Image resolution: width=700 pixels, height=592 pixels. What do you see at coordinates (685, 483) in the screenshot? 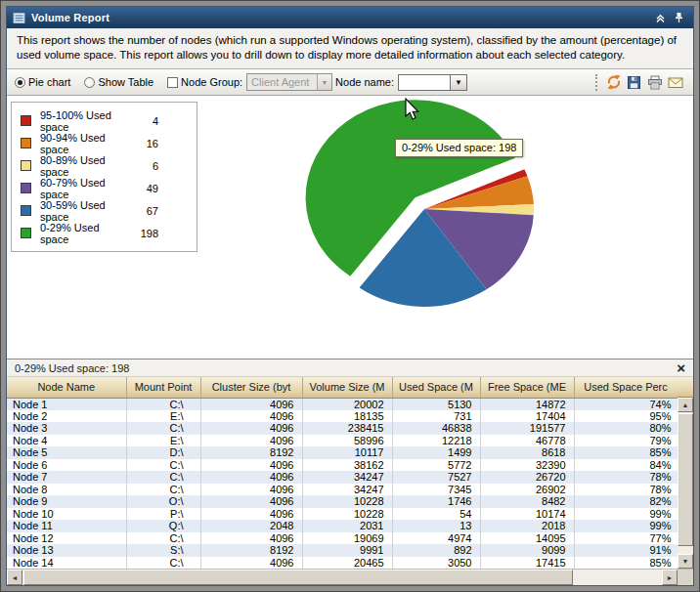
I see `vertical-scrollbar: ▲ ▼` at bounding box center [685, 483].